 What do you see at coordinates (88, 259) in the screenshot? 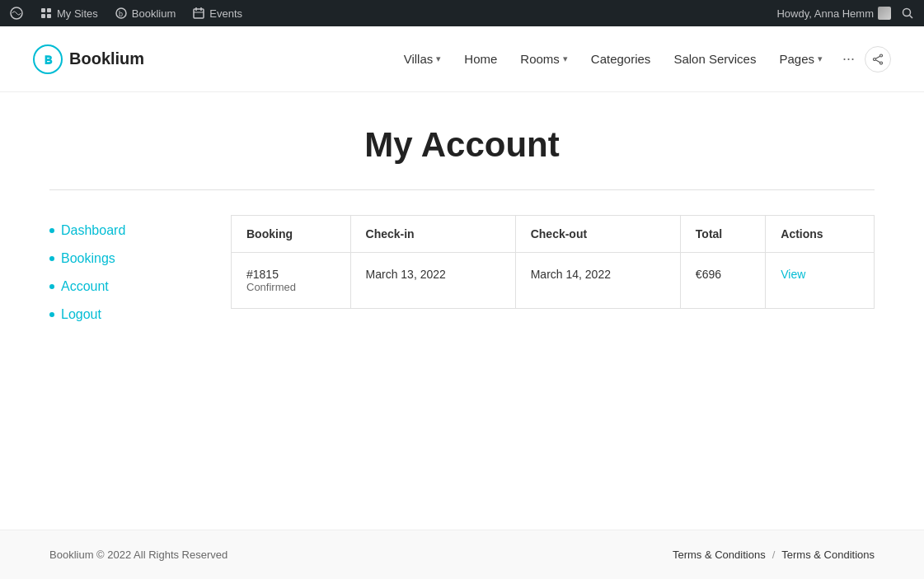
I see `bookings-link: Bookings` at bounding box center [88, 259].